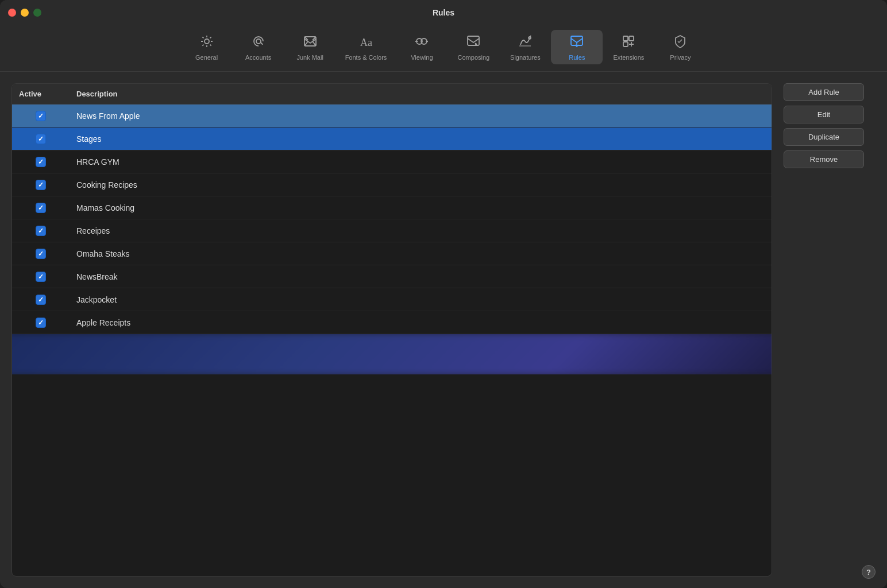  What do you see at coordinates (310, 42) in the screenshot?
I see `junk-icon` at bounding box center [310, 42].